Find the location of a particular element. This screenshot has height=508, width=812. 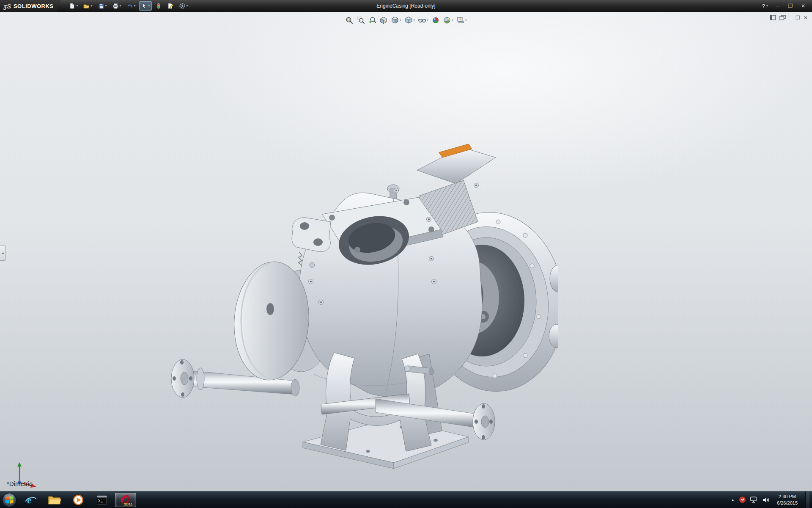

volume-icon is located at coordinates (765, 500).